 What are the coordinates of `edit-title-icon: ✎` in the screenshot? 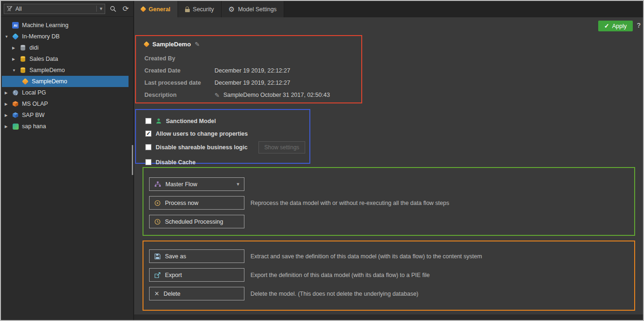 It's located at (197, 44).